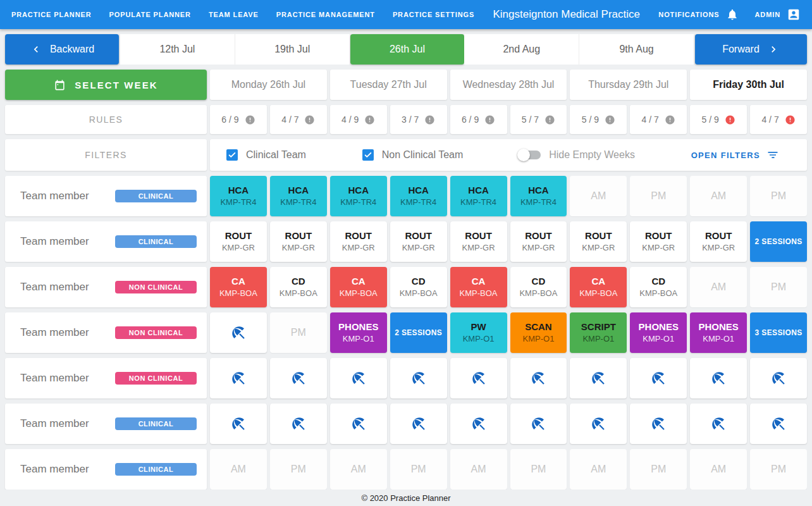  Describe the element at coordinates (232, 155) in the screenshot. I see `clinical-team-checkbox` at that location.